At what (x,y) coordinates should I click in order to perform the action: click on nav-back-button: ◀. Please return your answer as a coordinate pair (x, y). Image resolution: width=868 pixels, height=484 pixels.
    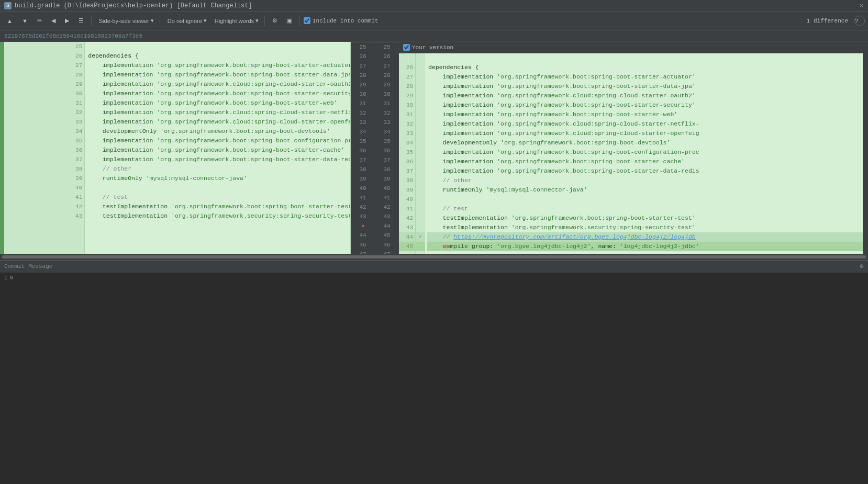
    Looking at the image, I should click on (53, 21).